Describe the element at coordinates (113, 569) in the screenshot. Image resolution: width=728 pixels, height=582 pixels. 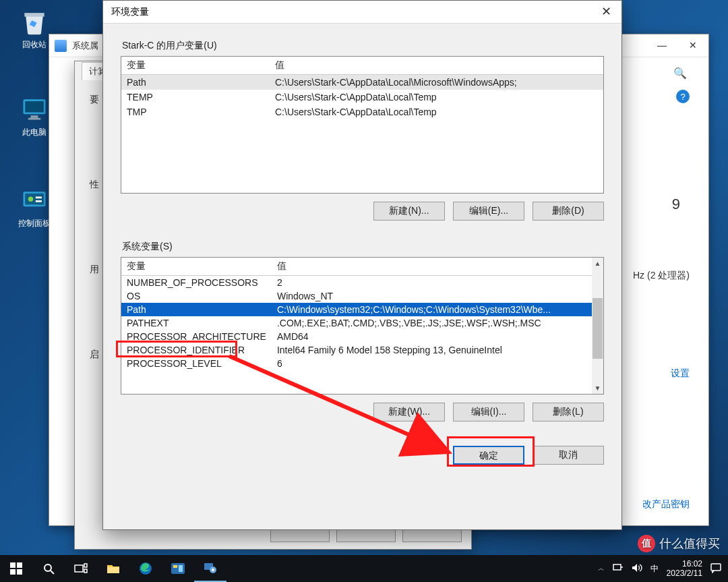
I see `taskbar-app-explorer` at that location.